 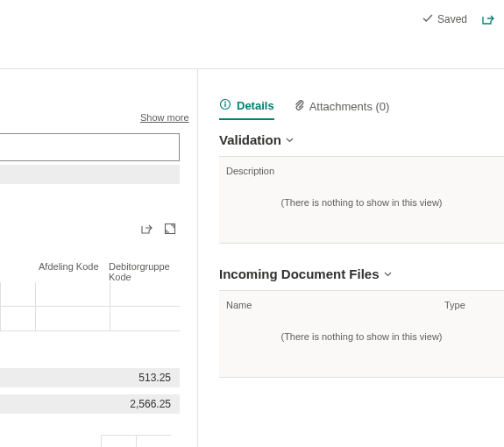 What do you see at coordinates (170, 229) in the screenshot?
I see `expand-row-icon` at bounding box center [170, 229].